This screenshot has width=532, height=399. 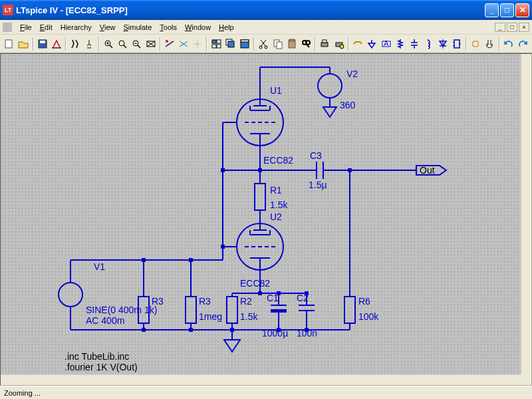 I want to click on component-r3-bar: R3, so click(x=151, y=295).